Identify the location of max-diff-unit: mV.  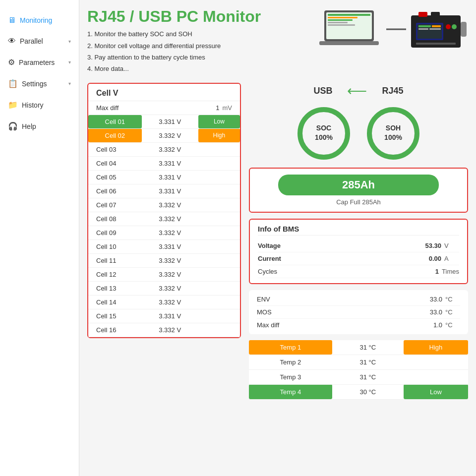
(228, 108).